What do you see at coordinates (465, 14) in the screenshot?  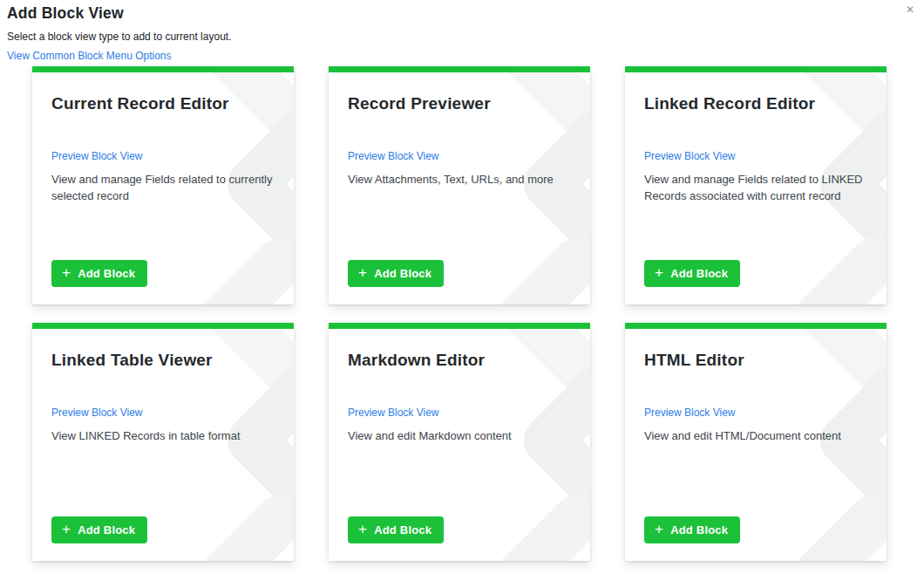 I see `page-title: Add Block View` at bounding box center [465, 14].